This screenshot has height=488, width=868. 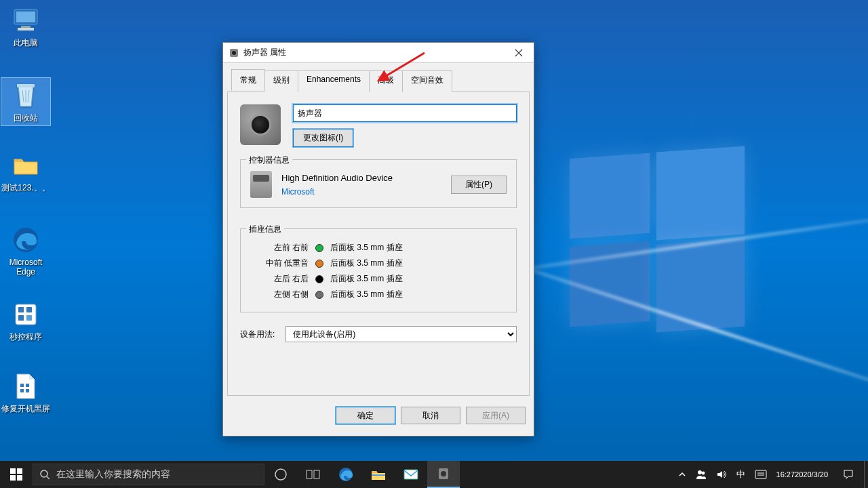 What do you see at coordinates (378, 474) in the screenshot?
I see `taskbar-item-explorer` at bounding box center [378, 474].